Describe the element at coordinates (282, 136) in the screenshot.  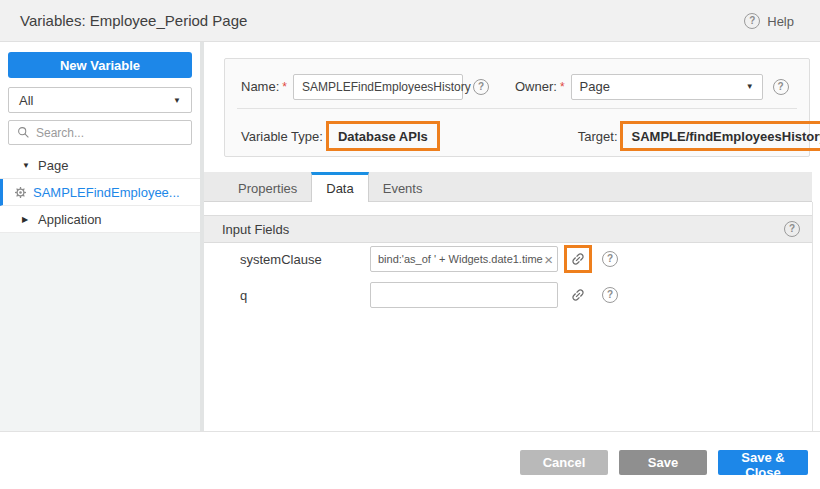
I see `variable-type-label: Variable Type:` at that location.